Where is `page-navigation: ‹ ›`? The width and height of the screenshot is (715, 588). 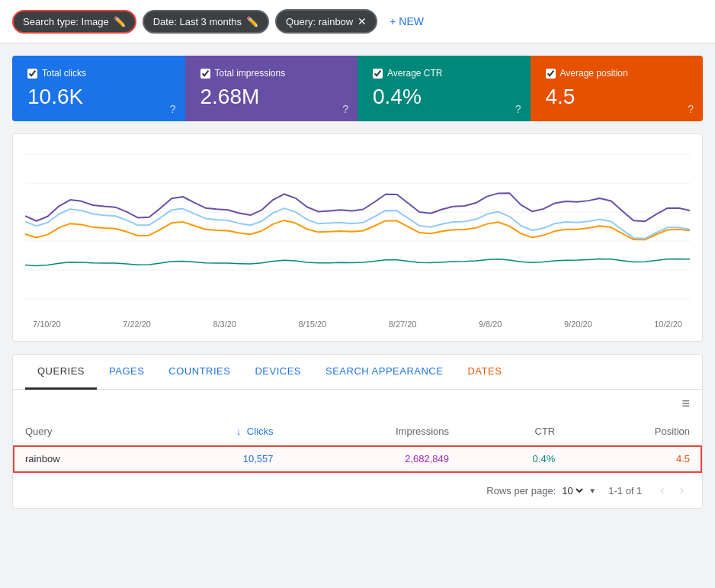 page-navigation: ‹ › is located at coordinates (672, 490).